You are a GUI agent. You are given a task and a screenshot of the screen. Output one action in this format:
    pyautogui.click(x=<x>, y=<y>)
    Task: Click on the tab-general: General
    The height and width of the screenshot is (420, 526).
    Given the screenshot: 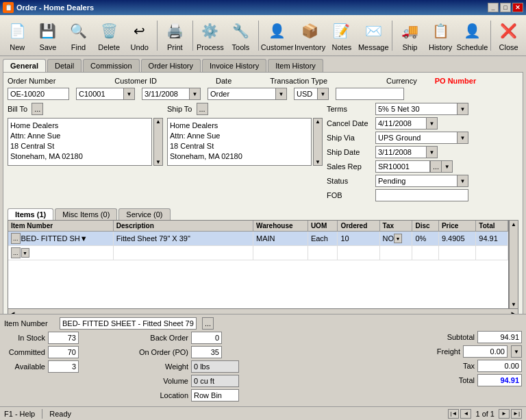 What is the action you would take?
    pyautogui.click(x=25, y=66)
    